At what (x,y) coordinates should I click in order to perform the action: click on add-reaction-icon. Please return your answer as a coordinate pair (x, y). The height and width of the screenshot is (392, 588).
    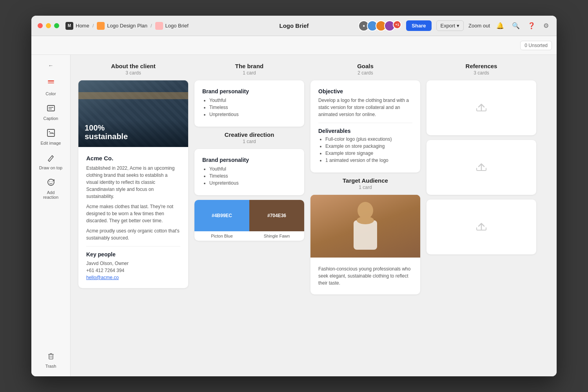
    Looking at the image, I should click on (51, 183).